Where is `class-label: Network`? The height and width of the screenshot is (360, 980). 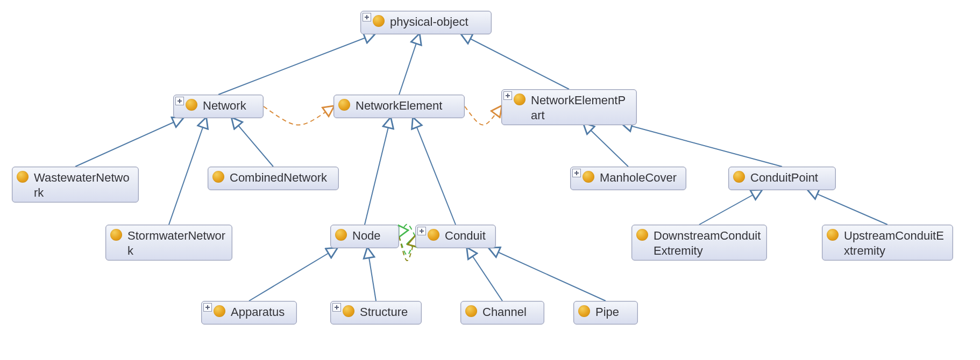
class-label: Network is located at coordinates (230, 105).